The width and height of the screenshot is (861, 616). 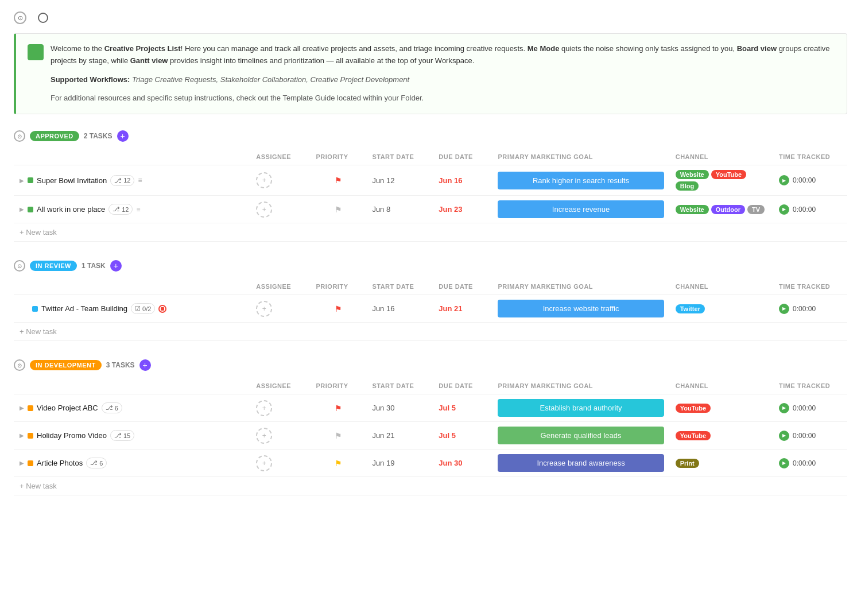 I want to click on channel-tags: WebsiteYouTubeBlog, so click(x=722, y=180).